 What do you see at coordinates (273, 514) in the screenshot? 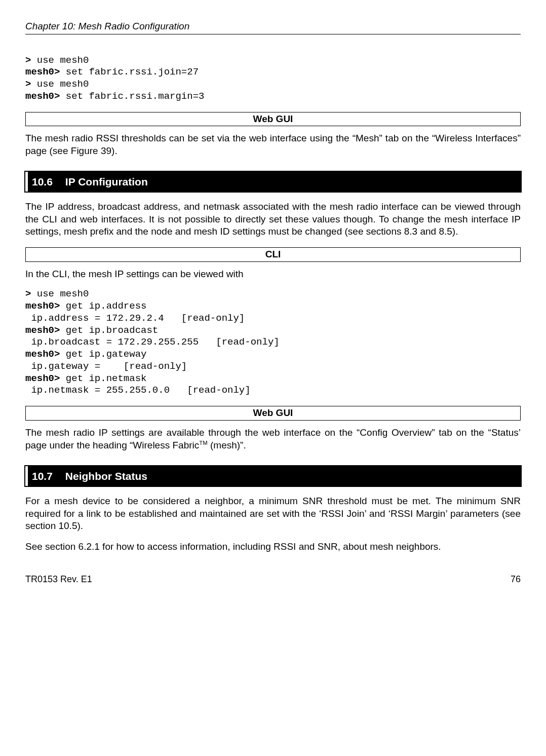
I see `paragraph: For a mesh device to be considered a nei…` at bounding box center [273, 514].